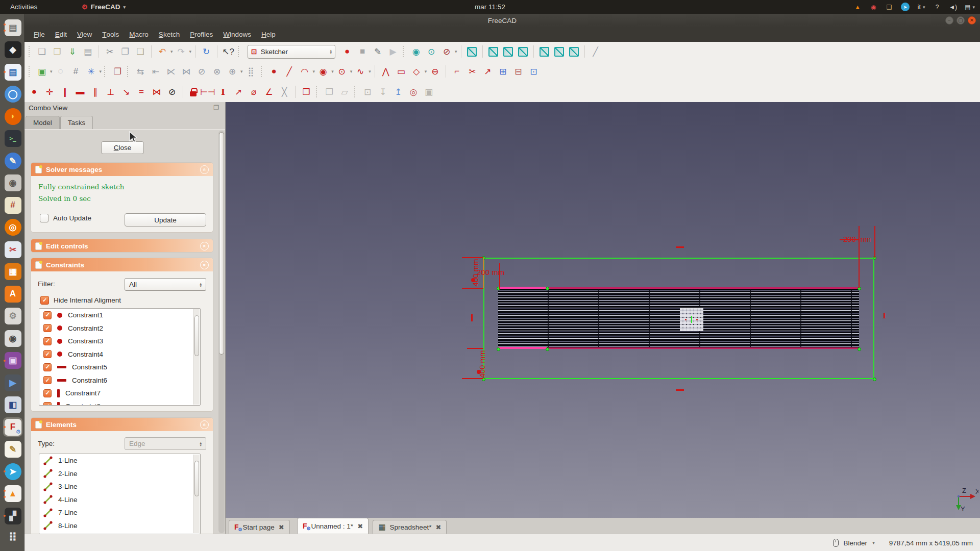  Describe the element at coordinates (232, 71) in the screenshot. I see `select-origin-button: ⊕` at that location.